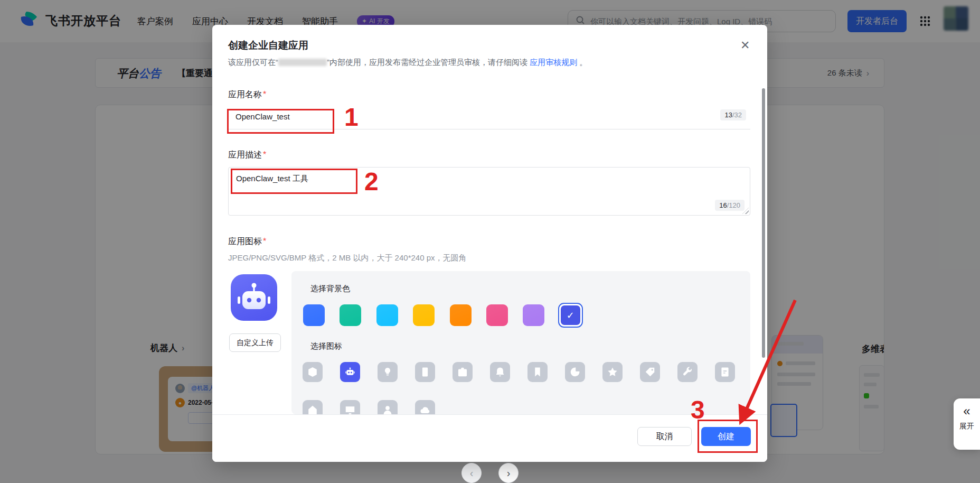 The height and width of the screenshot is (483, 980). What do you see at coordinates (326, 347) in the screenshot?
I see `icon-choice-label: 选择图标` at bounding box center [326, 347].